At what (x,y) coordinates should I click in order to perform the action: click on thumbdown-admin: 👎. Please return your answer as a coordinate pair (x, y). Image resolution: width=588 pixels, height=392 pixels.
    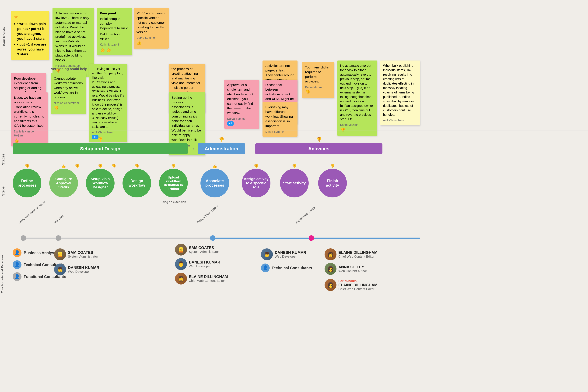
    Looking at the image, I should click on (222, 140).